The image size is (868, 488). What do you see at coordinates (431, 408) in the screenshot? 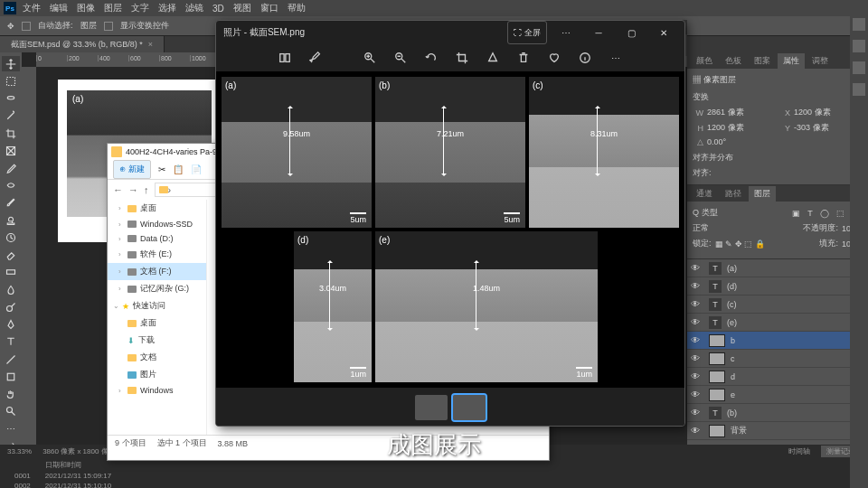
I see `thumbnail` at bounding box center [431, 408].